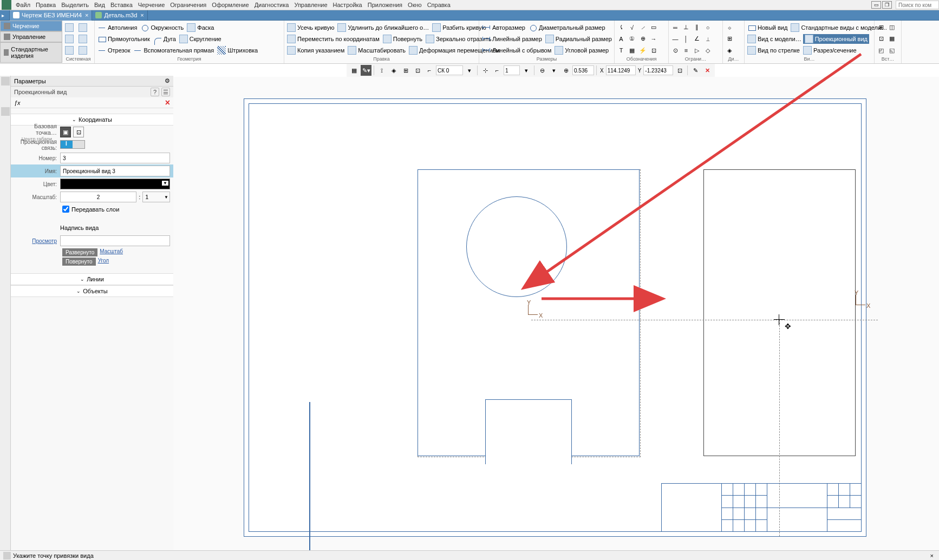  Describe the element at coordinates (415, 5) in the screenshot. I see `menu-window: Окно` at that location.